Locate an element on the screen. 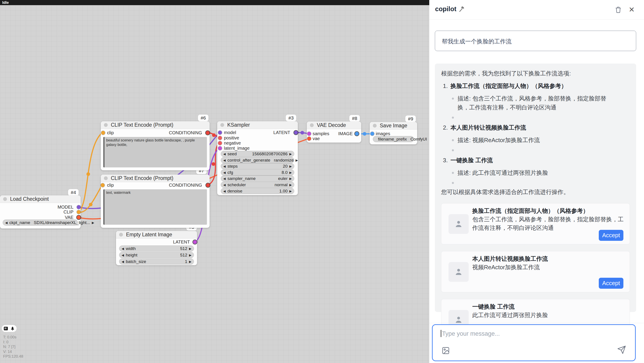 The image size is (644, 363). trash-icon is located at coordinates (618, 9).